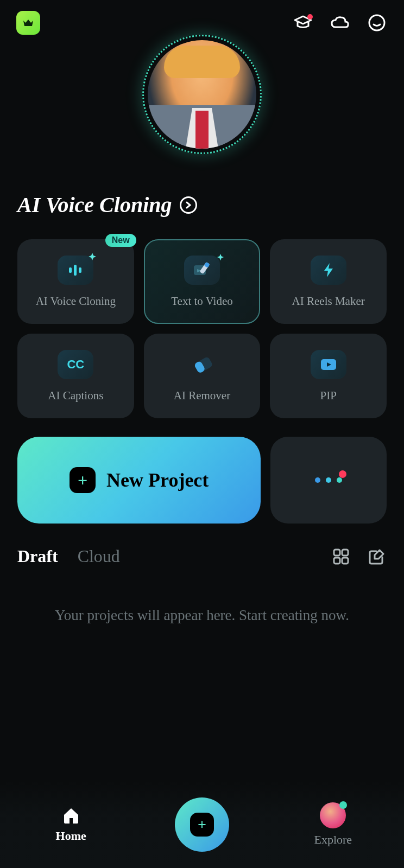 This screenshot has height=868, width=404. What do you see at coordinates (75, 270) in the screenshot?
I see `voice-waveform-icon` at bounding box center [75, 270].